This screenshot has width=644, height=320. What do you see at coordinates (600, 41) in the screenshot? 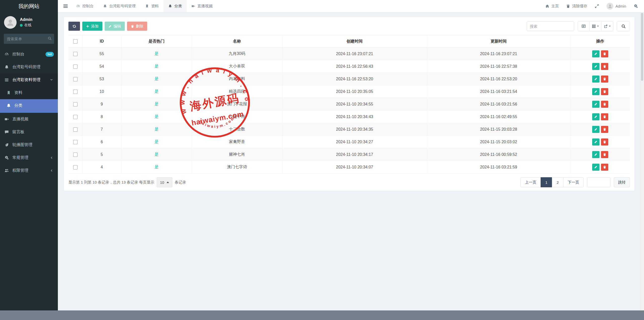
I see `column-header-actions: 操作` at bounding box center [600, 41].